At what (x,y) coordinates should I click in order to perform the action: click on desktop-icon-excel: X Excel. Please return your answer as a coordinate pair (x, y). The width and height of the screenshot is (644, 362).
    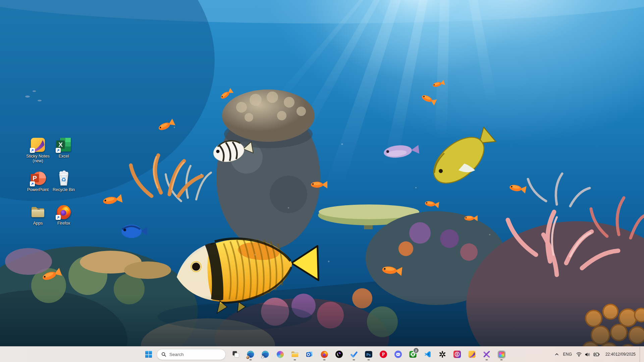
    Looking at the image, I should click on (64, 147).